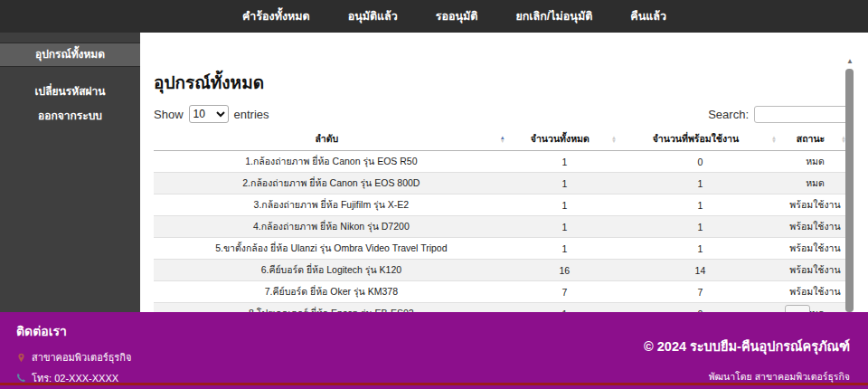 This screenshot has height=389, width=868. Describe the element at coordinates (331, 308) in the screenshot. I see `item-name-cell: 8.โปรเจคเตอร์ ยี่ห้อ Epson รุ่น EB-ES02` at that location.